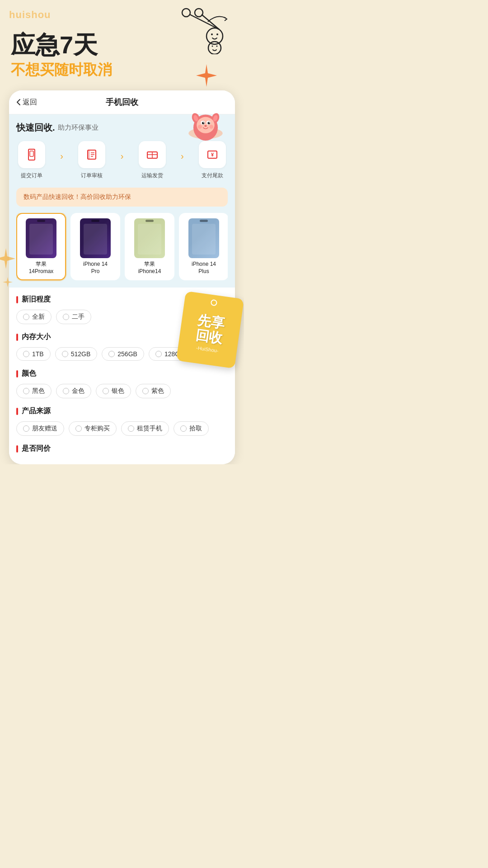  I want to click on storage-256gb: 256GB, so click(123, 354).